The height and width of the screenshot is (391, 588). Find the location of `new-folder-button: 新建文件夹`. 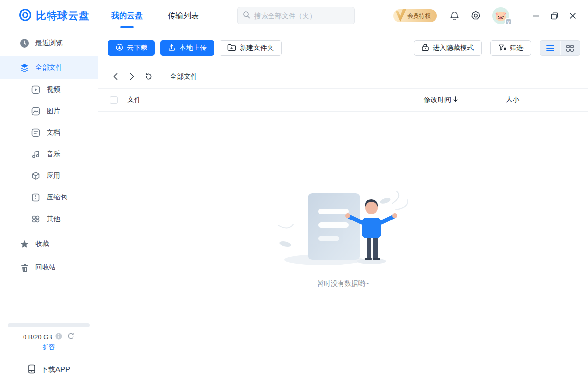

new-folder-button: 新建文件夹 is located at coordinates (251, 48).